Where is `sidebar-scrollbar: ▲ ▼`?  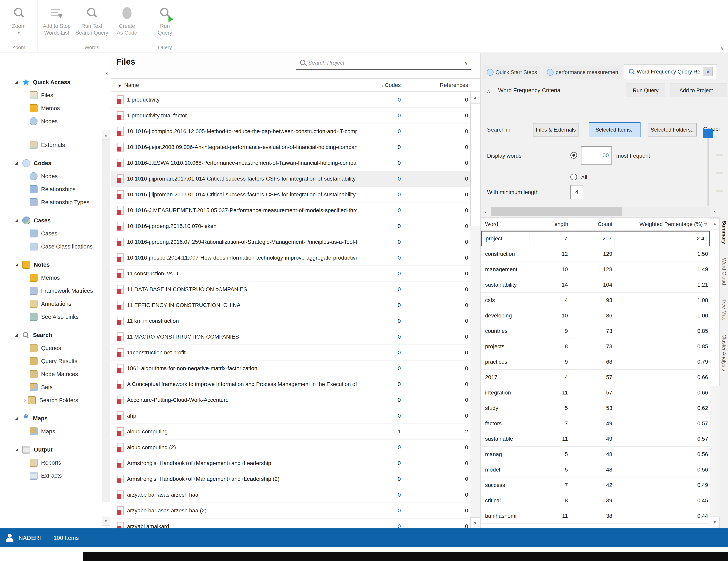
sidebar-scrollbar: ▲ ▼ is located at coordinates (106, 328).